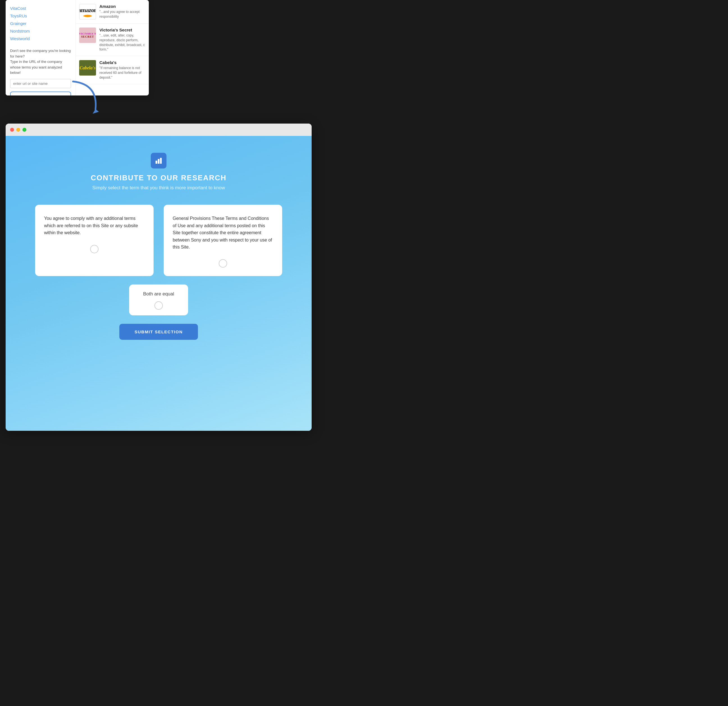 The width and height of the screenshot is (728, 706). I want to click on amazon-logo: amazon, so click(88, 12).